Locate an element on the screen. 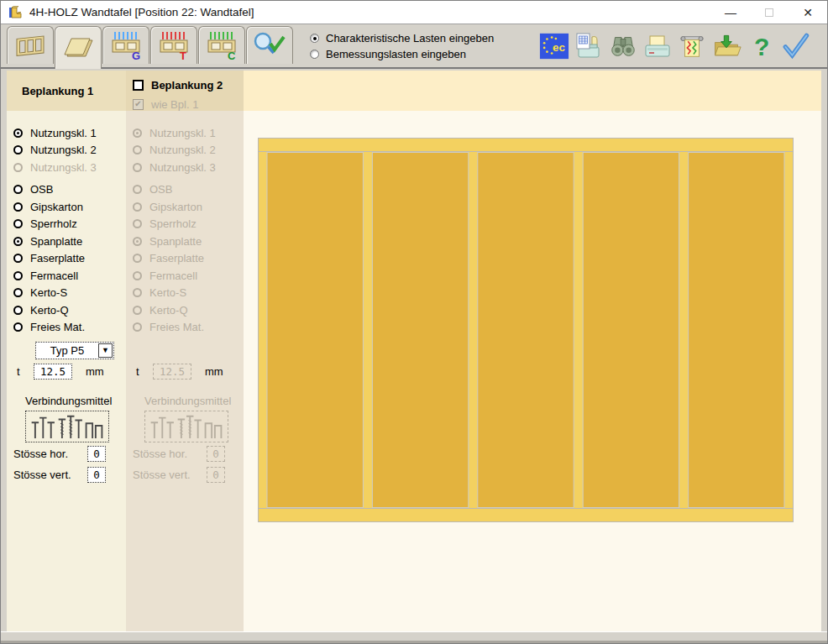 This screenshot has height=644, width=828. beplankung2-panel: Beplankung 2 wie Bpl. 1 Nutzungskl. 1Nut… is located at coordinates (185, 351).